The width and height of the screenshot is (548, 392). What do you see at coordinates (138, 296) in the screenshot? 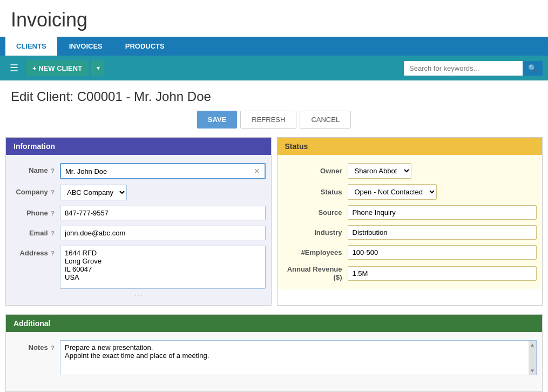
I see `info-scroll-indicator: · · ·` at bounding box center [138, 296].